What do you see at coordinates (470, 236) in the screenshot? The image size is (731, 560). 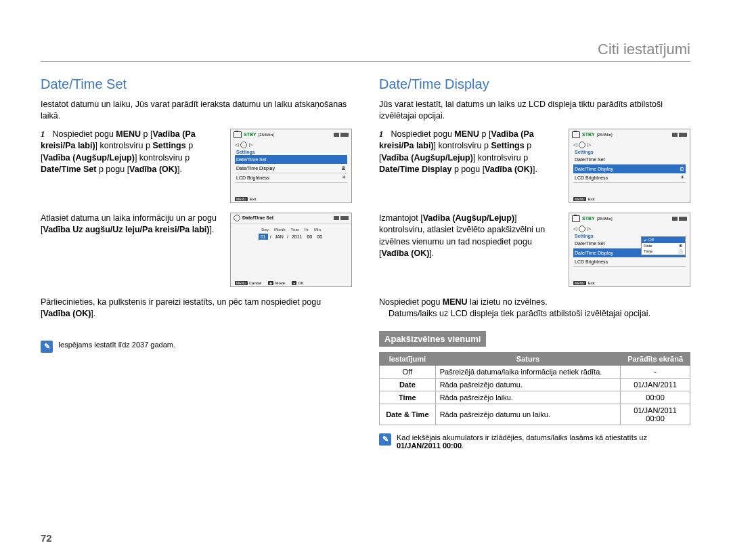 I see `step2-right: Izmantojot [Vadība (Augšup/Lejup)] kontr…` at bounding box center [470, 236].